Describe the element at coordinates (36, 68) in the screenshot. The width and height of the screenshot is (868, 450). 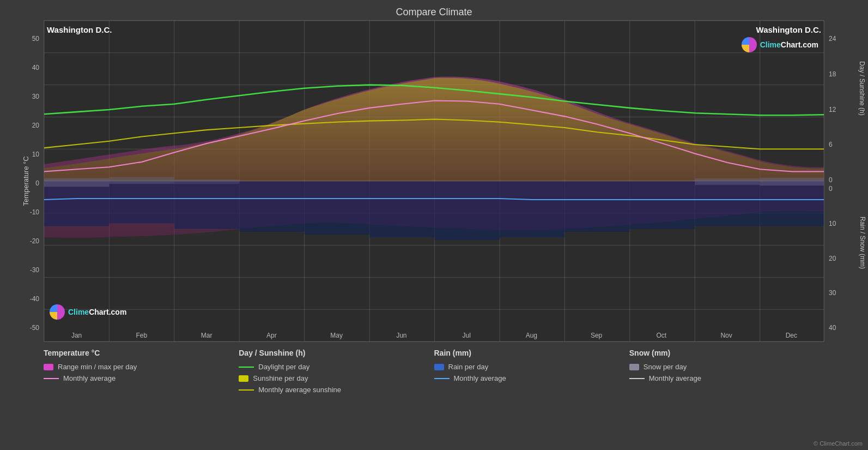
I see `y-tick-40: 40` at that location.